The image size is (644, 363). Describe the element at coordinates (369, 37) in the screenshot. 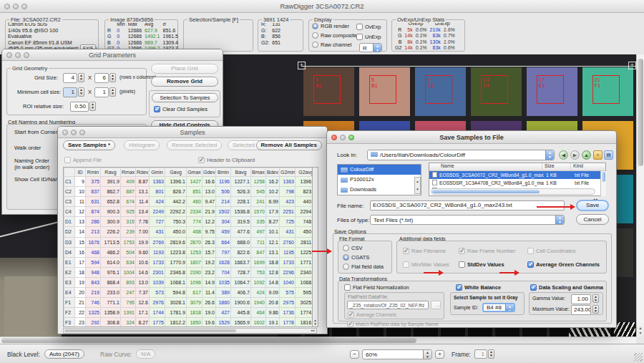

I see `unexp-checkbox: UnExp` at that location.